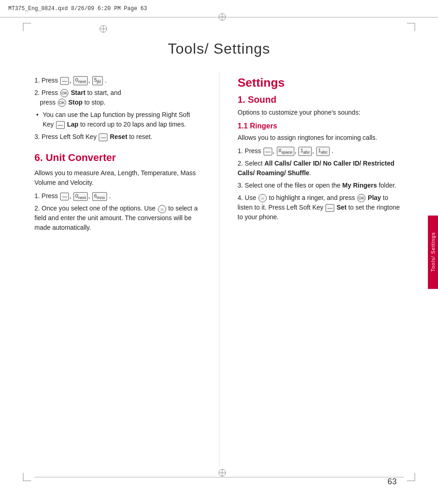 This screenshot has width=438, height=504. Describe the element at coordinates (118, 158) in the screenshot. I see `section6-heading: 6. Unit Converter` at that location.